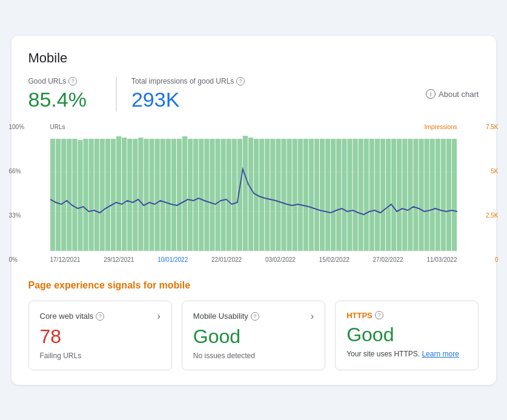 The image size is (507, 420). What do you see at coordinates (253, 337) in the screenshot?
I see `mu-value: Good` at bounding box center [253, 337].